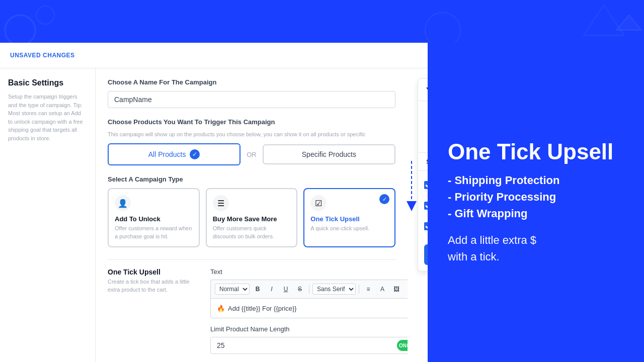 The width and height of the screenshot is (644, 362). I want to click on dashed-arrow, so click(412, 191).